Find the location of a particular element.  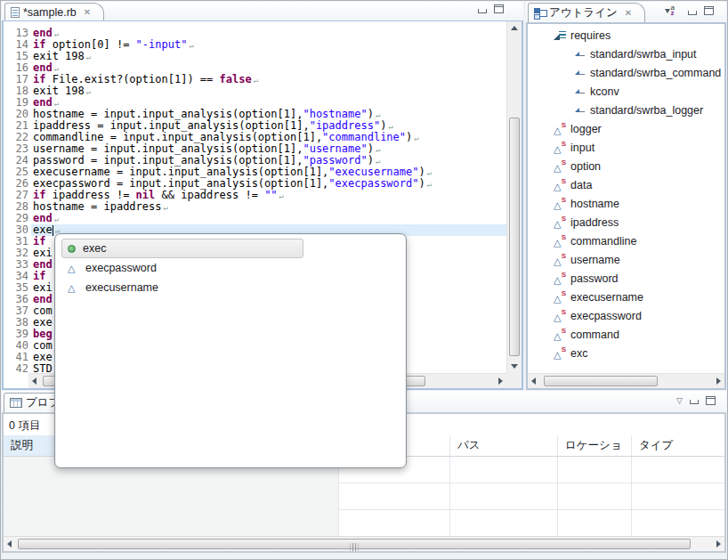

vscroll-thumb is located at coordinates (514, 237).